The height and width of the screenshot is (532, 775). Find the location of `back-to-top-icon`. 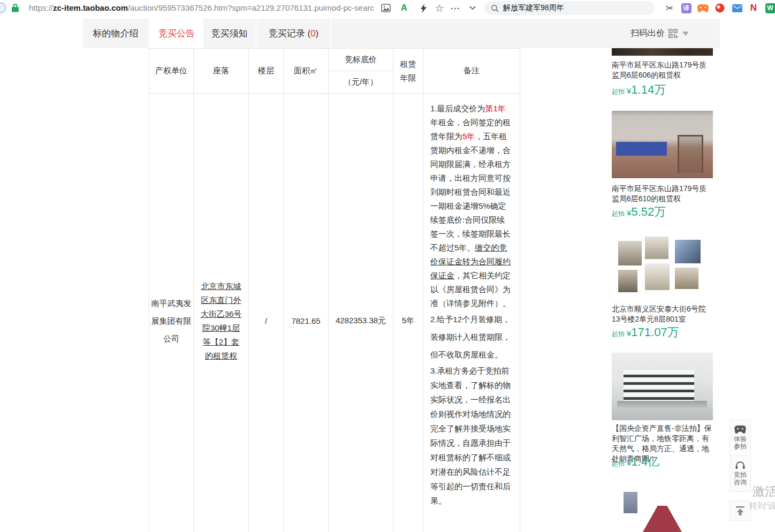

back-to-top-icon is located at coordinates (740, 511).